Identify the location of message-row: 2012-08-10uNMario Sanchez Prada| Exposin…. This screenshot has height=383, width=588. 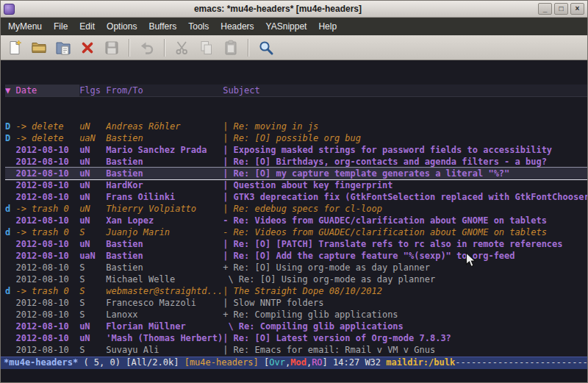
(296, 150).